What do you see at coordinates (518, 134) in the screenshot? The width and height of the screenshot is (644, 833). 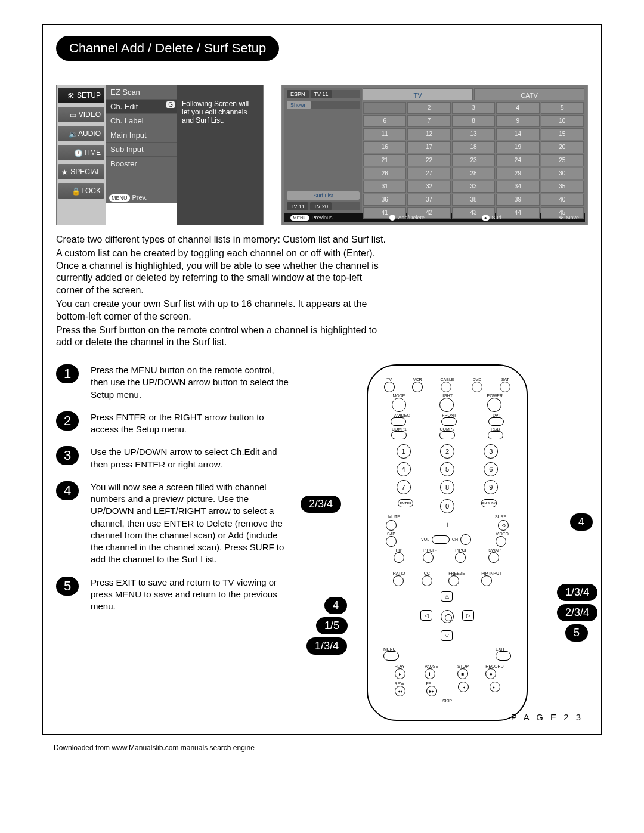 I see `channel-cell: 14` at bounding box center [518, 134].